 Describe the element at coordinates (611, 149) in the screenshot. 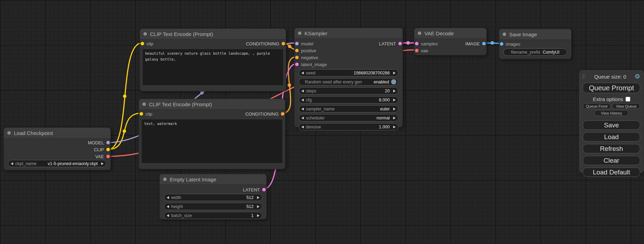

I see `refresh-button: Refresh` at that location.